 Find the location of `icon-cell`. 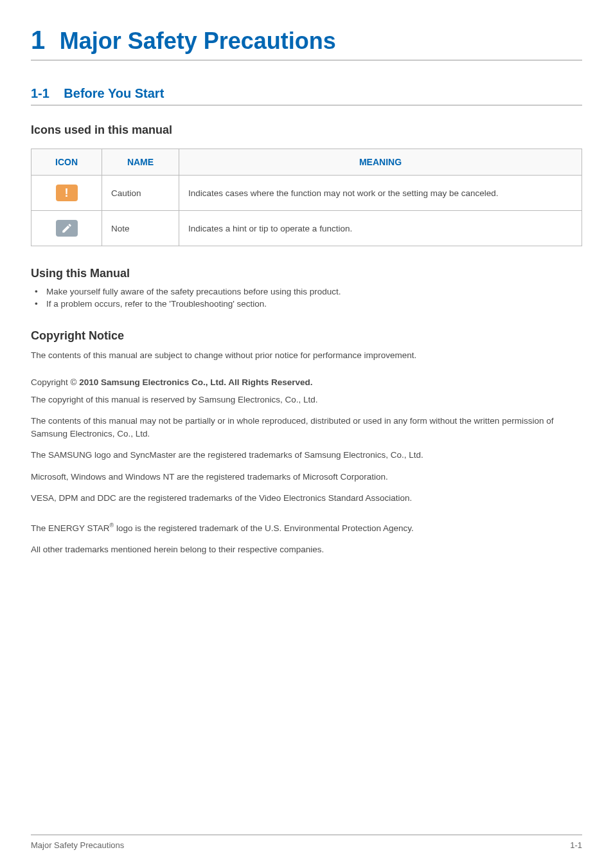

icon-cell is located at coordinates (67, 229).